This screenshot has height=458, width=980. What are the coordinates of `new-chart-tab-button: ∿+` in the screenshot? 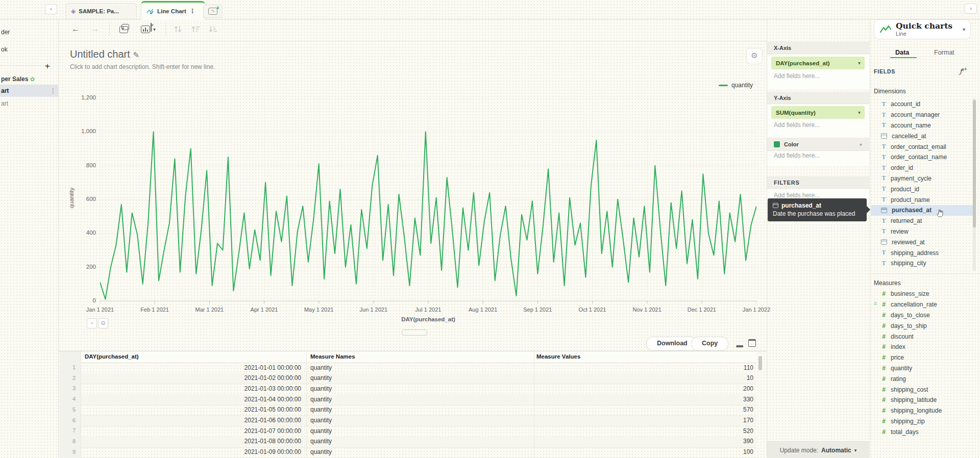 It's located at (213, 11).